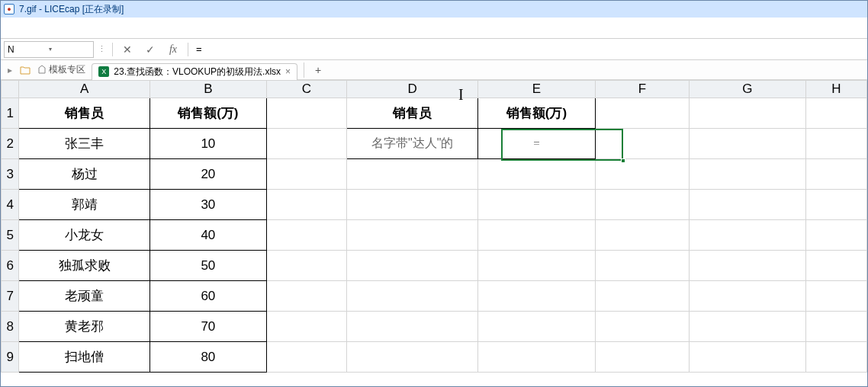 The height and width of the screenshot is (387, 868). Describe the element at coordinates (747, 357) in the screenshot. I see `cell-G9` at that location.